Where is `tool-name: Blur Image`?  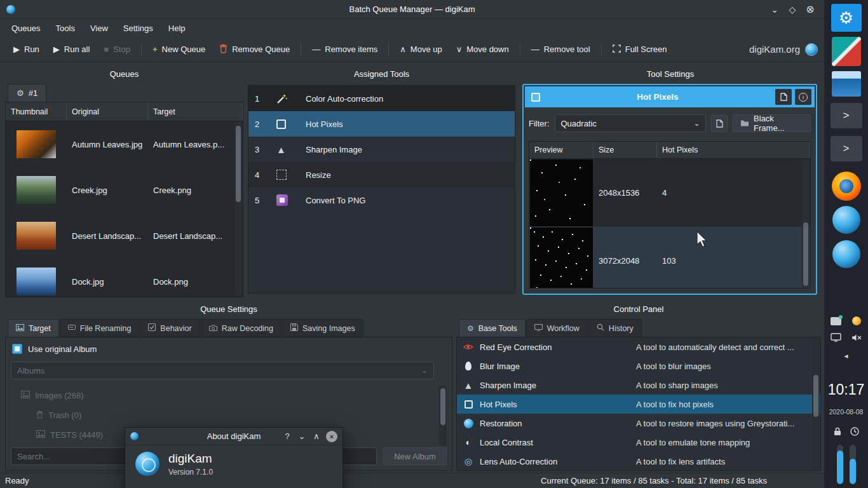 tool-name: Blur Image is located at coordinates (558, 366).